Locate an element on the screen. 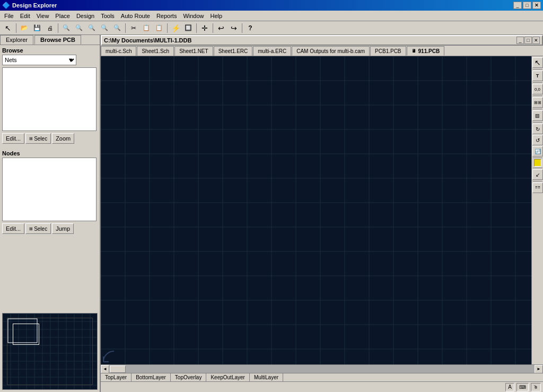 The width and height of the screenshot is (543, 392). rs-hatch-button: ▨ is located at coordinates (538, 116).